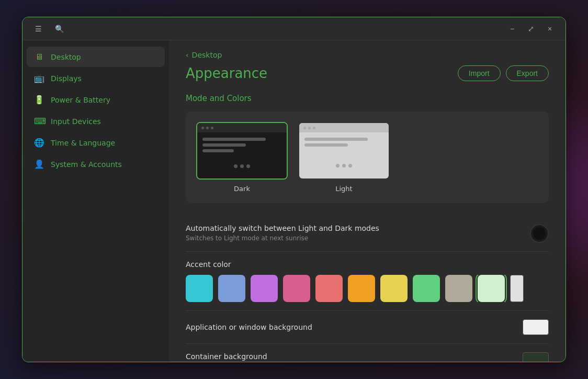  What do you see at coordinates (358, 228) in the screenshot?
I see `auto-switch-title: Automatically switch between Light and D…` at bounding box center [358, 228].